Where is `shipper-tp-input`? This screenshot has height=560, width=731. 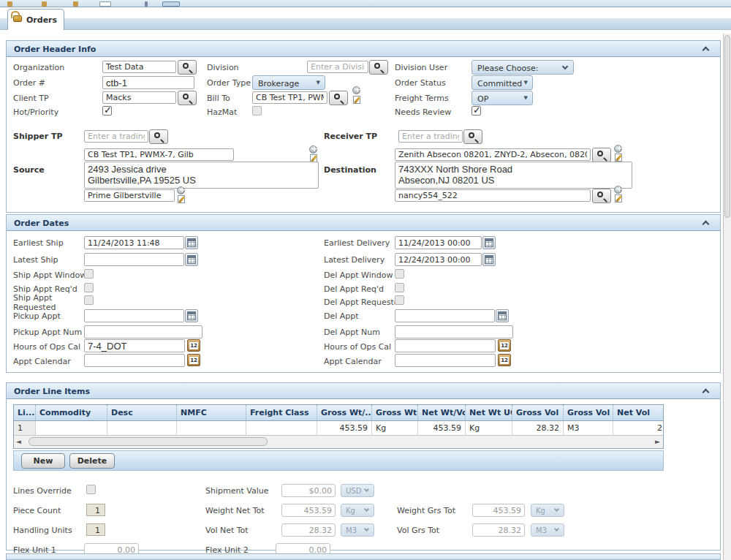
shipper-tp-input is located at coordinates (116, 136).